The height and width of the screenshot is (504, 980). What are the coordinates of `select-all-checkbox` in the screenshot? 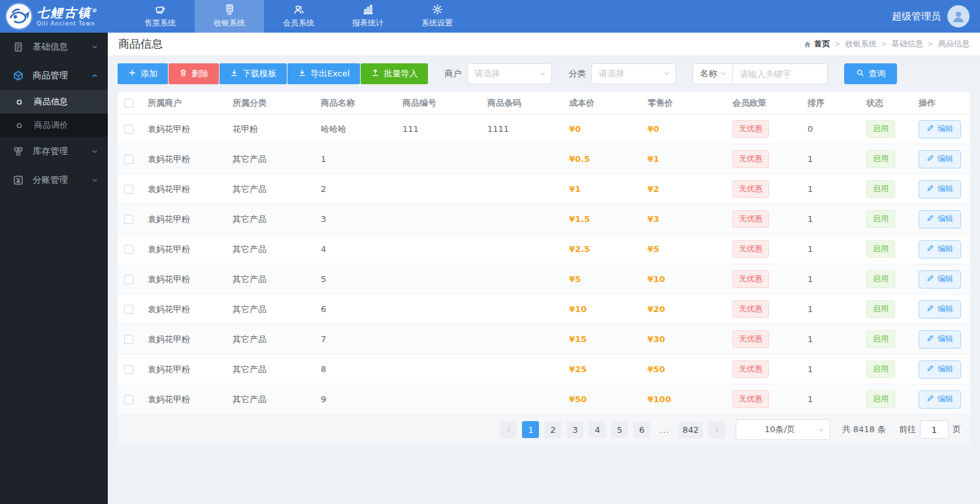 It's located at (129, 103).